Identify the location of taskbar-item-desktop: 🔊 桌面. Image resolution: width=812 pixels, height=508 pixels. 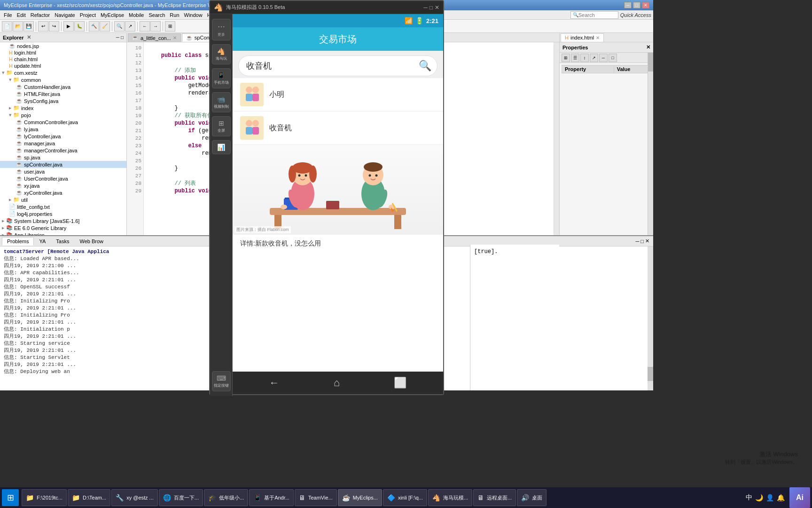
(532, 498).